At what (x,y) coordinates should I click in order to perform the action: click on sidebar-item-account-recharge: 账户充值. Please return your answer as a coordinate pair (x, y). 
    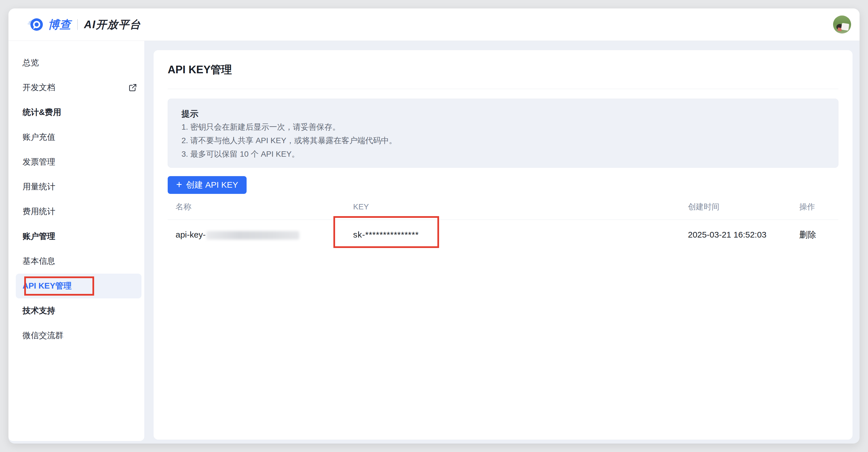
    Looking at the image, I should click on (79, 137).